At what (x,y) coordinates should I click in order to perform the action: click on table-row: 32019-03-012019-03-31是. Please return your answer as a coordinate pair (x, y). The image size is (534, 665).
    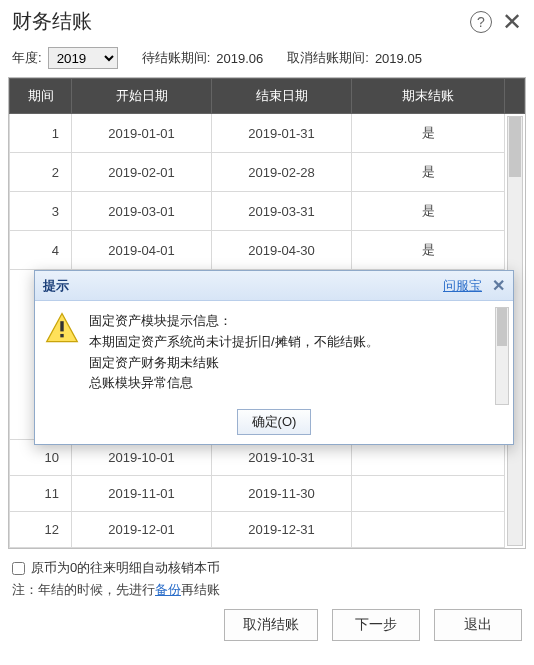
    Looking at the image, I should click on (268, 212).